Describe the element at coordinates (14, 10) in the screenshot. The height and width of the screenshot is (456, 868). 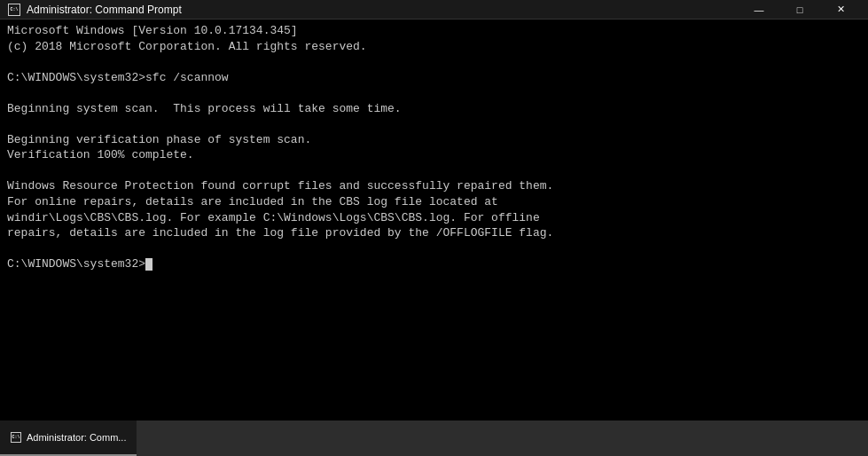
I see `cmd-icon` at that location.